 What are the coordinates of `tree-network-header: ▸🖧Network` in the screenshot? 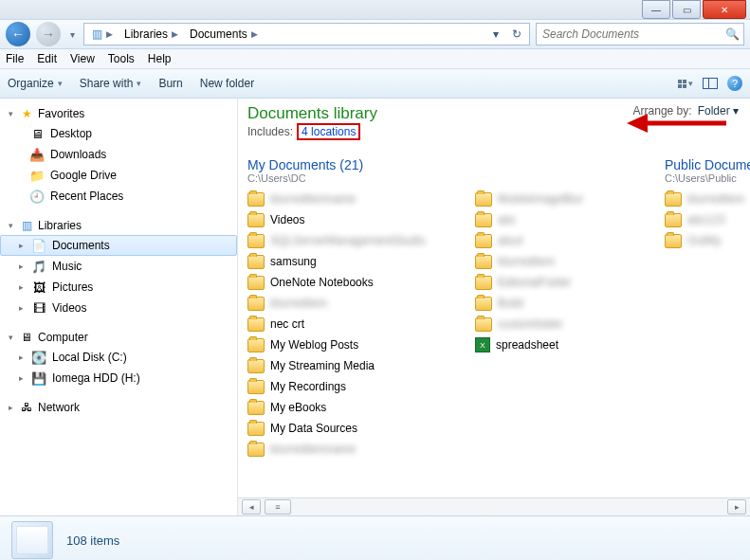 It's located at (119, 407).